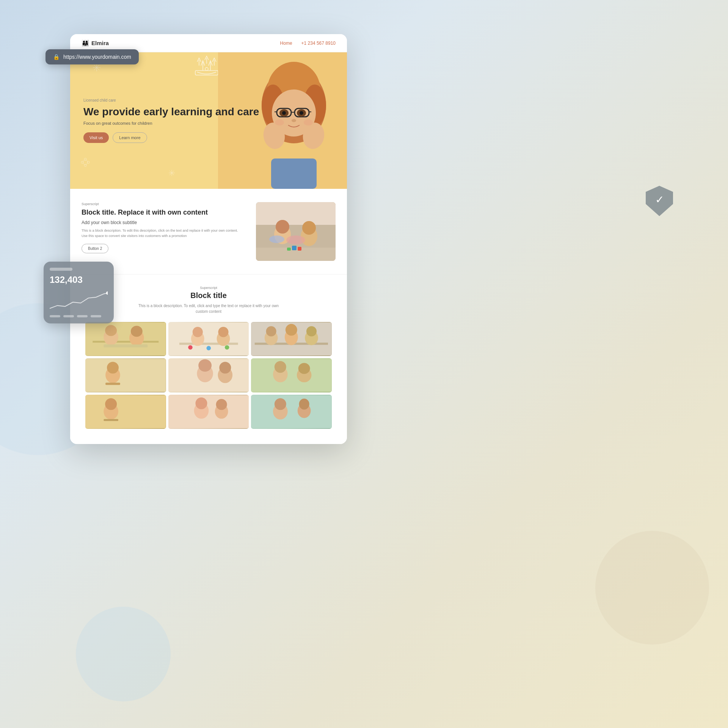  What do you see at coordinates (286, 43) in the screenshot?
I see `nav-home-link: Home` at bounding box center [286, 43].